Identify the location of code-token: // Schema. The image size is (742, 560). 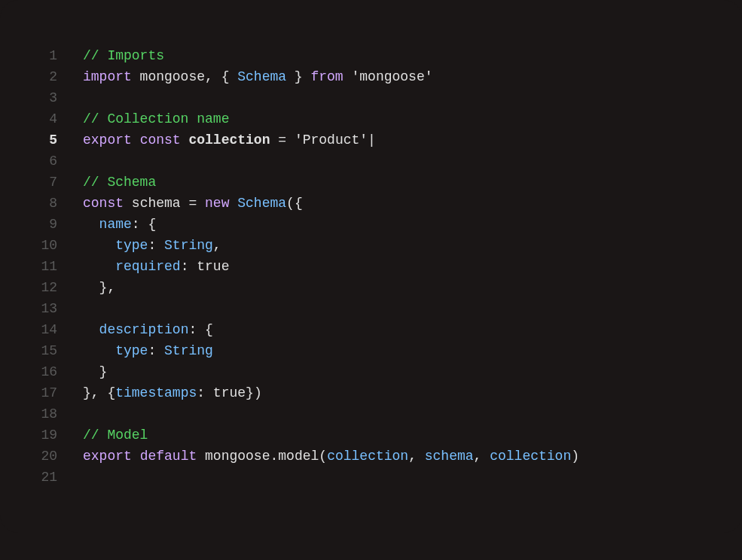
(119, 182).